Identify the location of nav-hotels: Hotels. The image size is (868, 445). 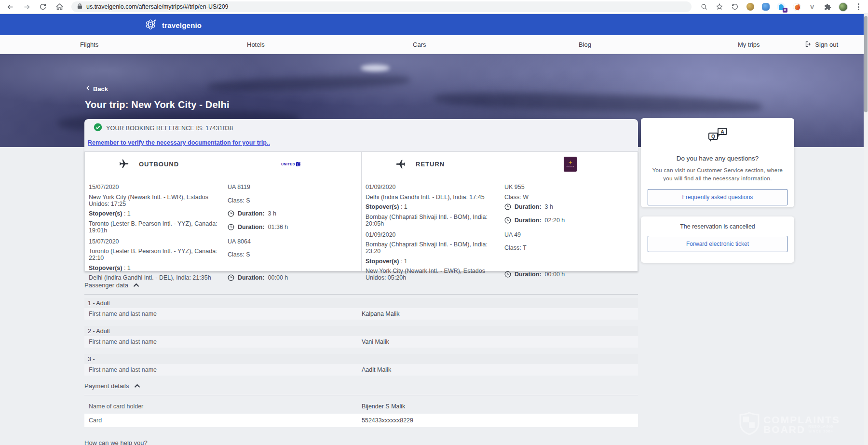
(256, 44).